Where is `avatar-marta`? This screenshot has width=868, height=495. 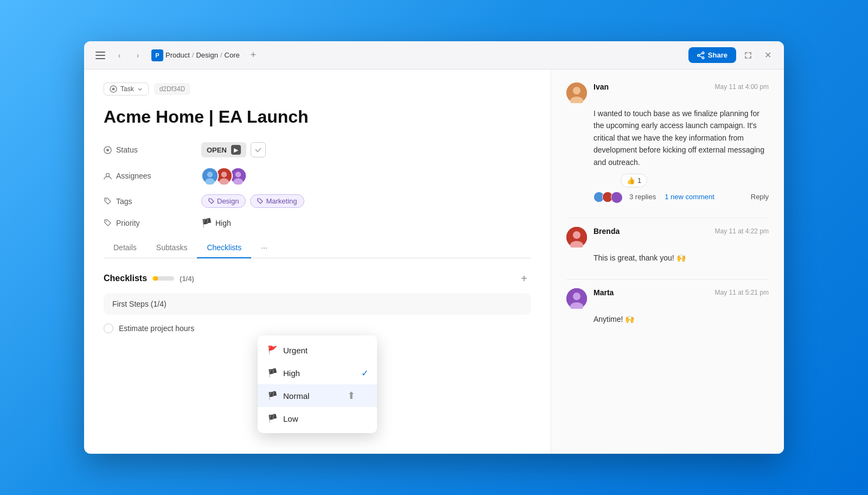
avatar-marta is located at coordinates (577, 299).